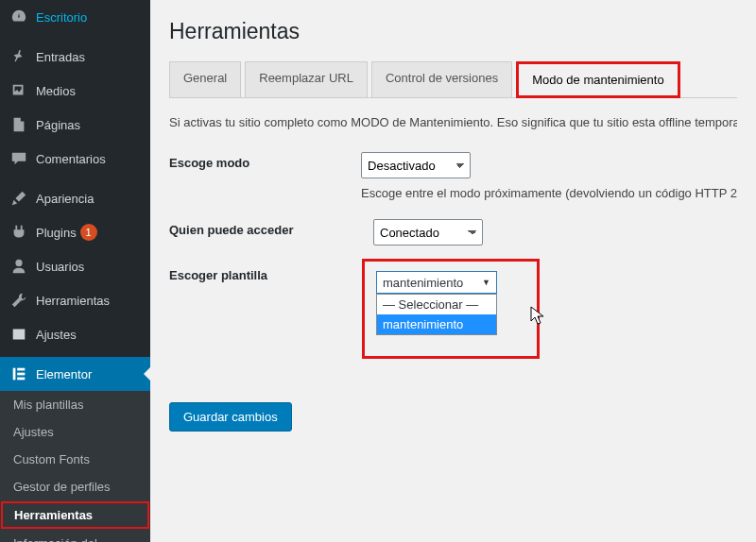 This screenshot has height=542, width=756. I want to click on highlight-box-template: mantenimiento ▼ — Seleccionar —mantenimi…, so click(451, 309).